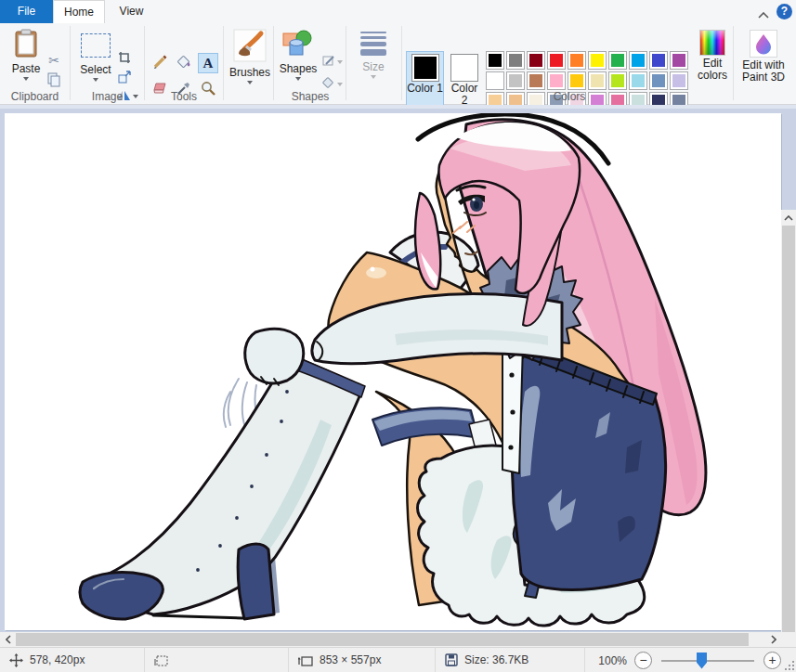  I want to click on cursor-position-icon, so click(17, 661).